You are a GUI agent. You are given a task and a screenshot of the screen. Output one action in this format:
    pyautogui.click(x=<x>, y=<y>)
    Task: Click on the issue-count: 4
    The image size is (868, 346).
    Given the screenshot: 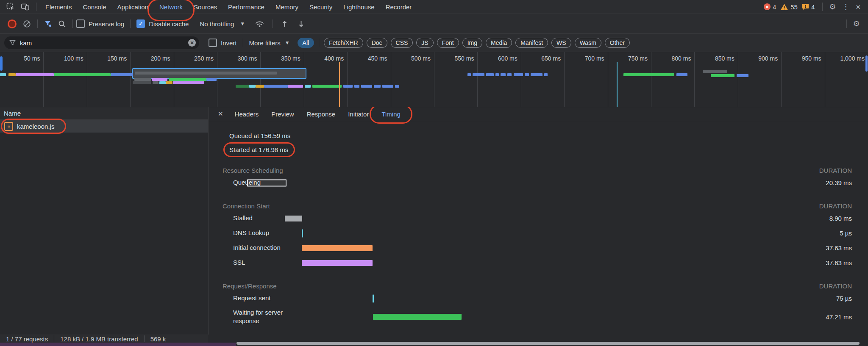 What is the action you would take?
    pyautogui.click(x=813, y=7)
    